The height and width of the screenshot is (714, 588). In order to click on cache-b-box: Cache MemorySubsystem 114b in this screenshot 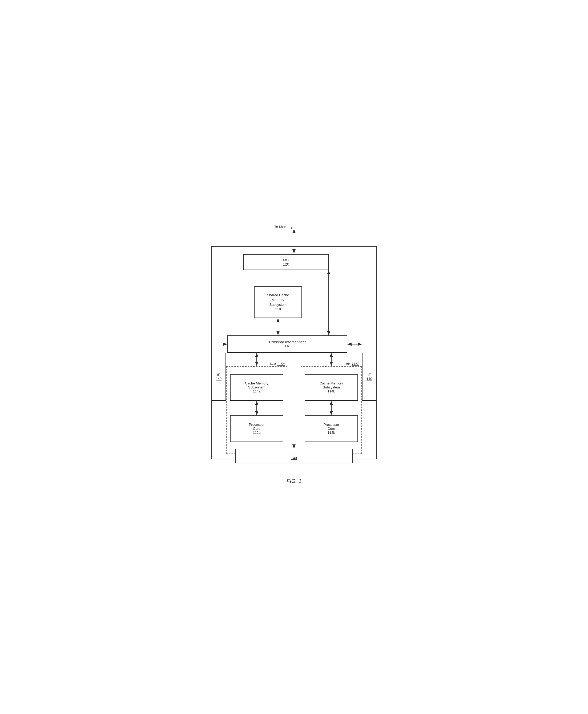, I will do `click(331, 387)`.